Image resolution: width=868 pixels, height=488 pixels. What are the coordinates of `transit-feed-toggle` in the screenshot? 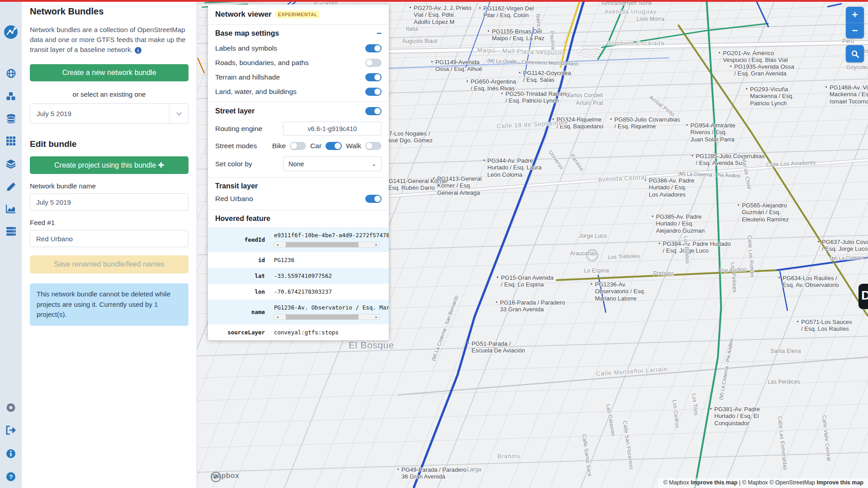 It's located at (373, 199).